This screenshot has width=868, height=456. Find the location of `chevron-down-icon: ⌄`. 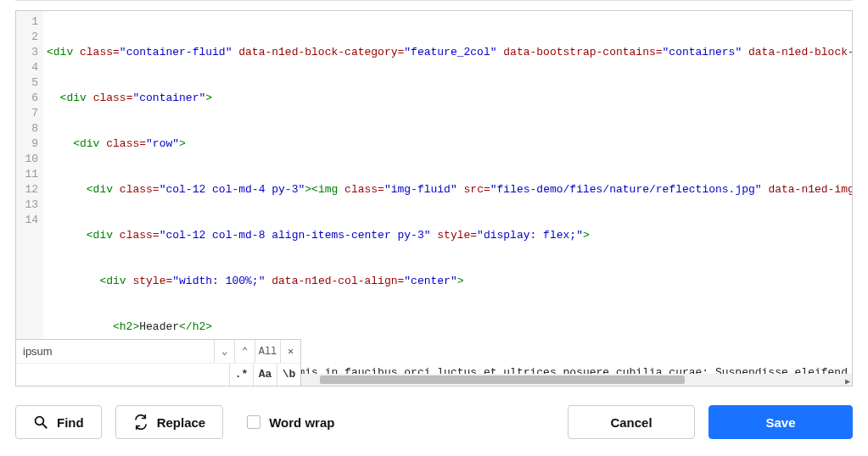

chevron-down-icon: ⌄ is located at coordinates (224, 352).